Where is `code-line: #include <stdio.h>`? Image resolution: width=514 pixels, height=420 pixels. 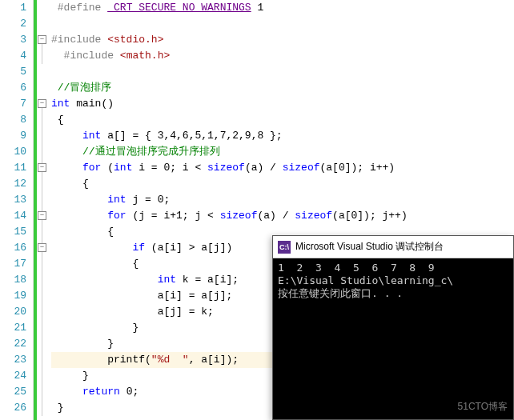 code-line: #include <stdio.h> is located at coordinates (283, 40).